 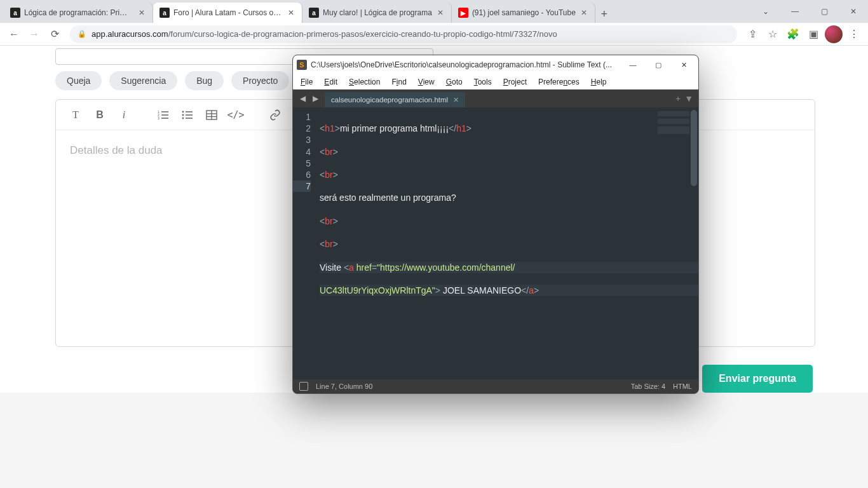 What do you see at coordinates (227, 13) in the screenshot?
I see `tab-1: a Foro | Alura Latam - Cursos onlin ✕` at bounding box center [227, 13].